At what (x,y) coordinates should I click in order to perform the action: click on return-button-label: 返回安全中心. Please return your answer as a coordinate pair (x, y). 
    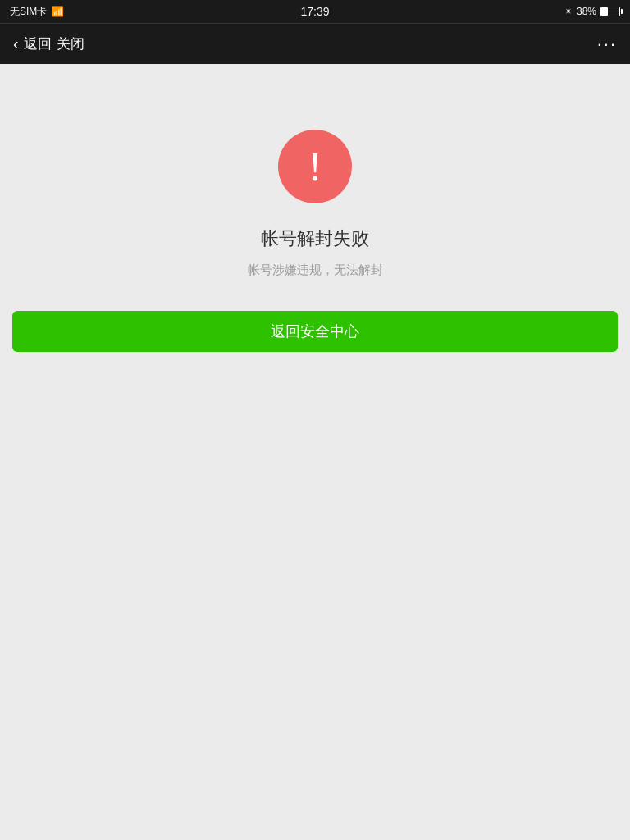
    Looking at the image, I should click on (315, 331).